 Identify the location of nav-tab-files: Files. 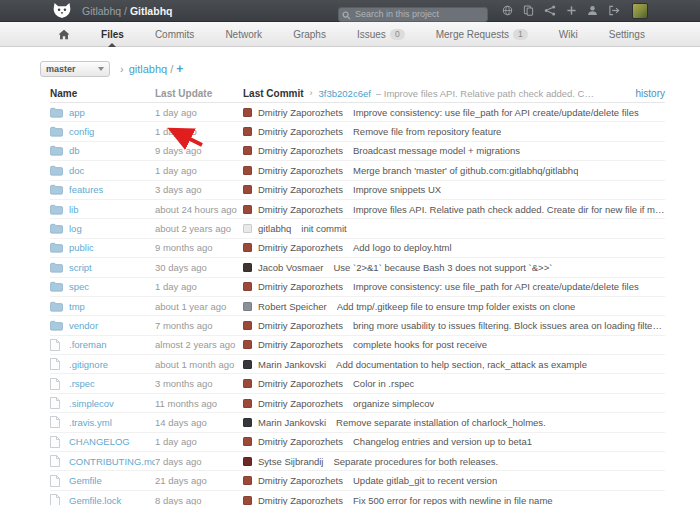
(112, 34).